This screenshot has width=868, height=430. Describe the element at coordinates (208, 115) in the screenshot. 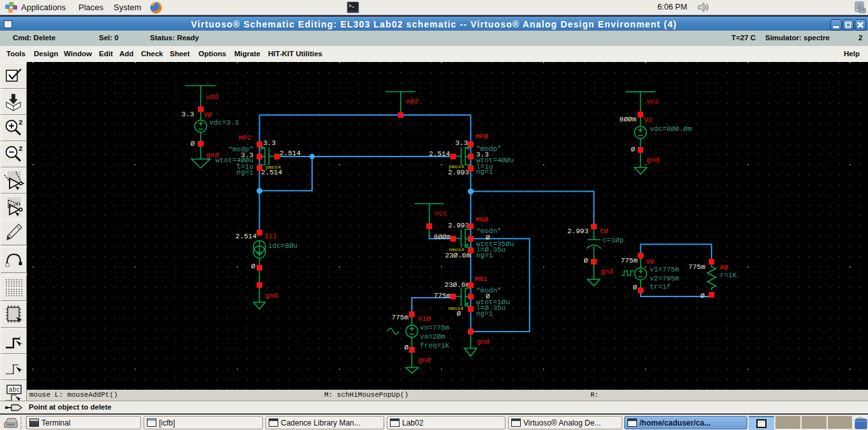

I see `svg-text: VØ` at that location.